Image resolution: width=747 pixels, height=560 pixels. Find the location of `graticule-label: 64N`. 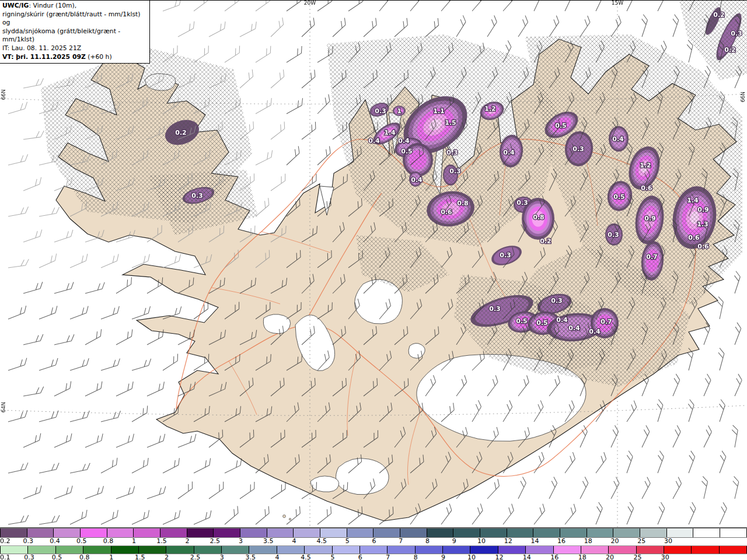

graticule-label: 64N is located at coordinates (4, 407).